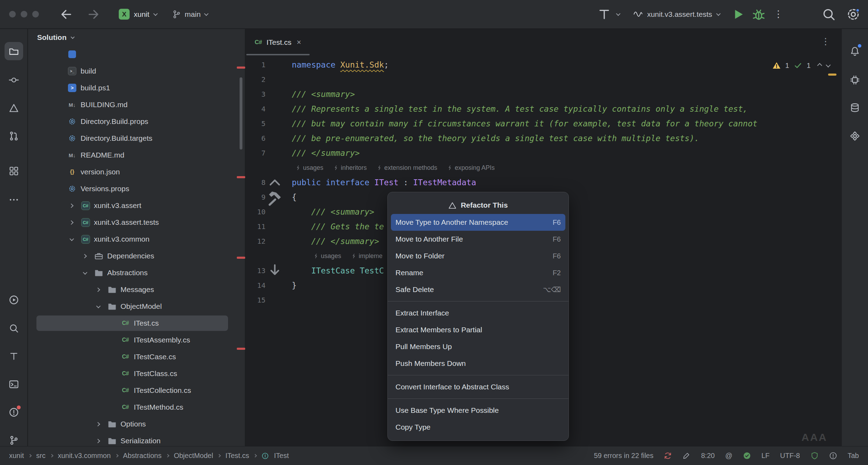  I want to click on more-actions-icon: ⋮, so click(778, 14).